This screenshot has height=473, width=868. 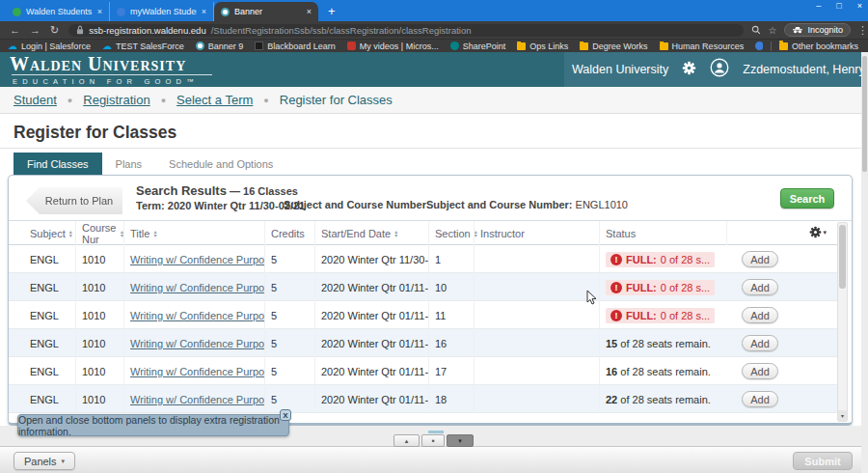 What do you see at coordinates (80, 31) in the screenshot?
I see `lock-icon` at bounding box center [80, 31].